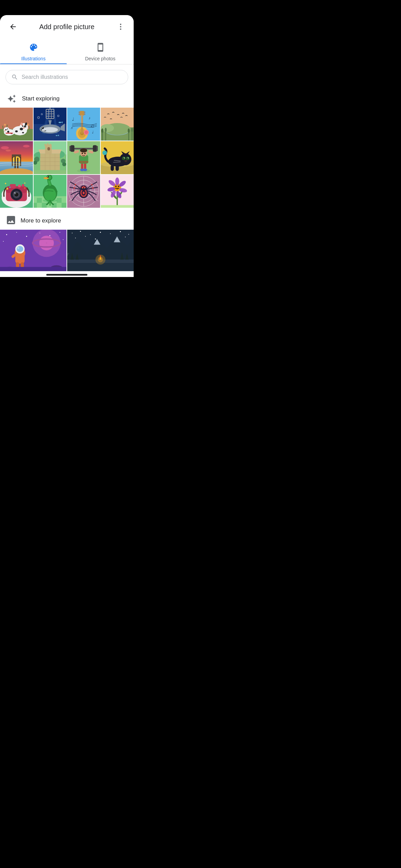 This screenshot has width=401, height=868. Describe the element at coordinates (67, 274) in the screenshot. I see `home-indicator-area` at that location.